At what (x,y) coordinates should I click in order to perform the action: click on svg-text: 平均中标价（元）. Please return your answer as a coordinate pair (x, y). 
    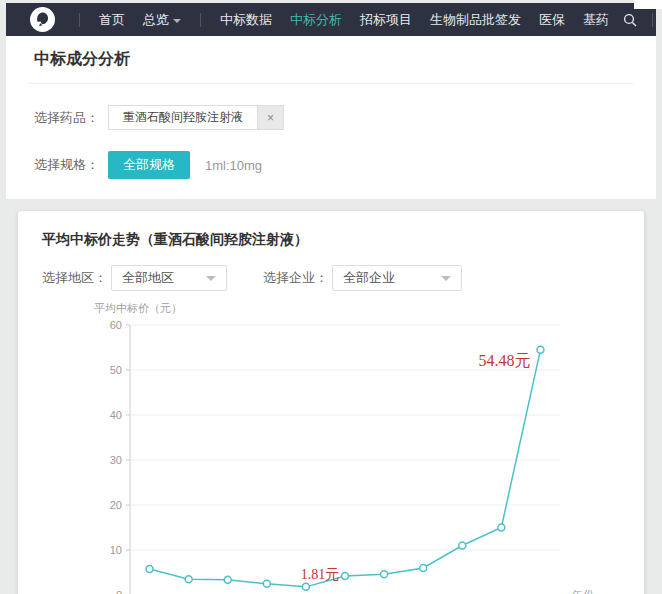
    Looking at the image, I should click on (138, 308).